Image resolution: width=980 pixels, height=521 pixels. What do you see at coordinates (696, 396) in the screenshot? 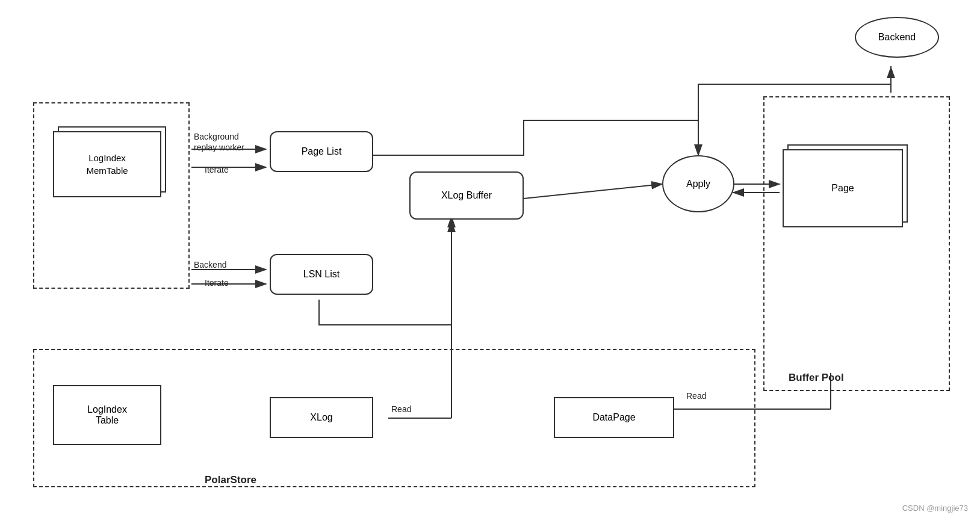
I see `read-datapage-label: Read` at bounding box center [696, 396].